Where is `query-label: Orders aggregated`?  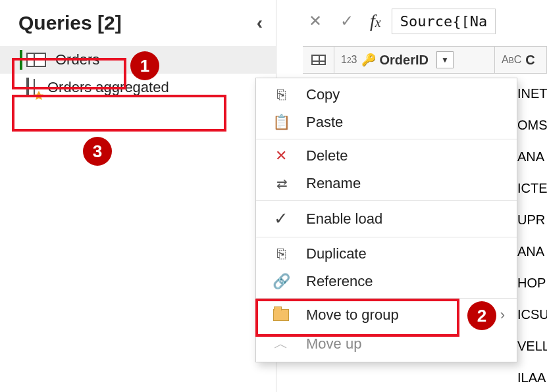
query-label: Orders aggregated is located at coordinates (108, 87).